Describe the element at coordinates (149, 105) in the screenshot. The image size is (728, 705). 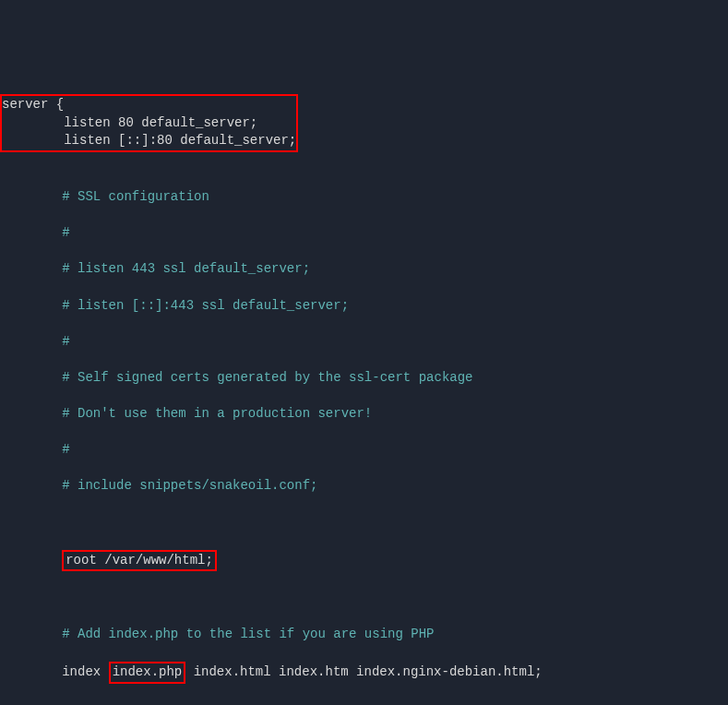
I see `code-line: server {` at that location.